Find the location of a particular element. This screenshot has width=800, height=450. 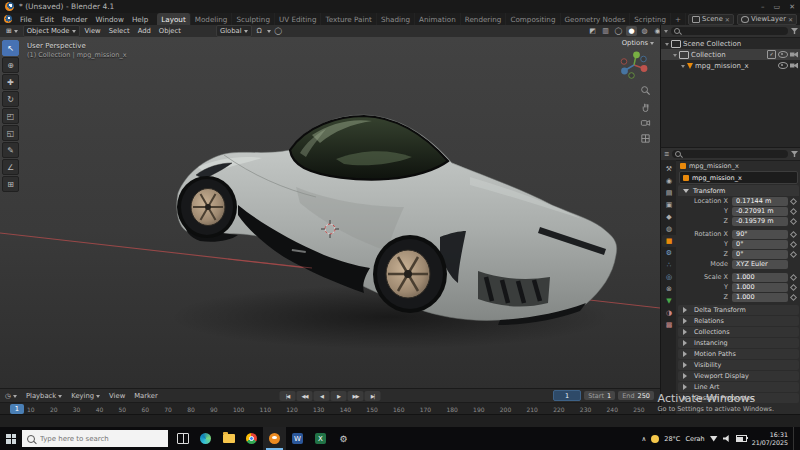

tool-move-button: ✚ is located at coordinates (10, 82).